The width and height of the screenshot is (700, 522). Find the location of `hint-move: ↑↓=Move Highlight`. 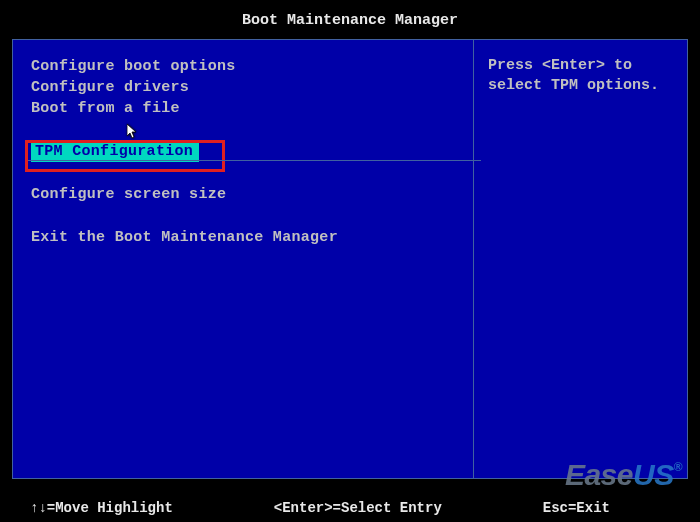

hint-move: ↑↓=Move Highlight is located at coordinates (102, 508).